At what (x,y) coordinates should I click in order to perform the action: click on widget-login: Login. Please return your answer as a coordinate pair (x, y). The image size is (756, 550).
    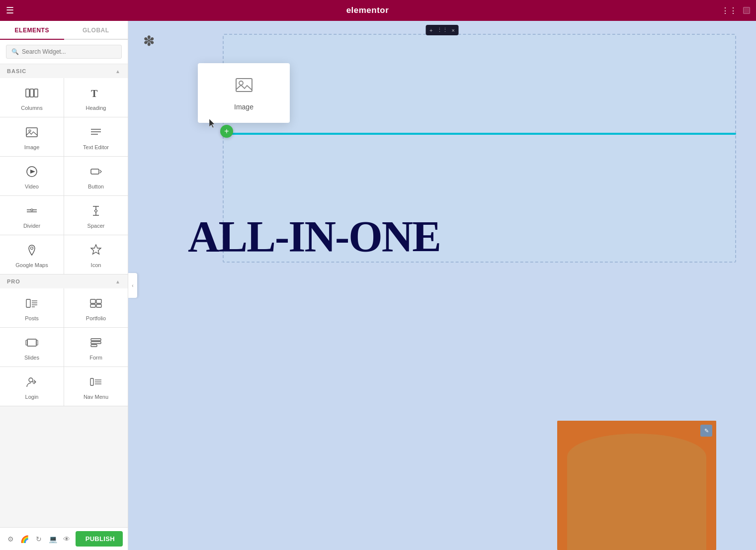
    Looking at the image, I should click on (32, 386).